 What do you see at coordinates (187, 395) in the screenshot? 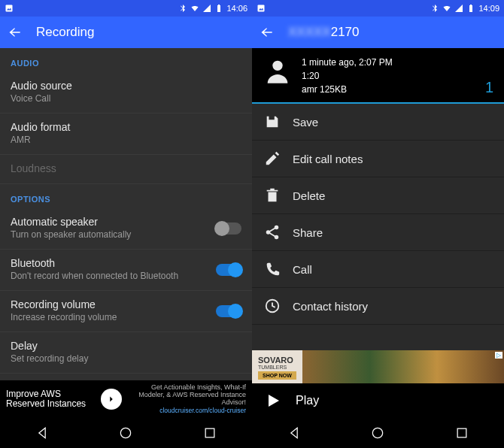
I see `ad-desc: Get Actionable Insights, What-If Modeler…` at bounding box center [187, 395].